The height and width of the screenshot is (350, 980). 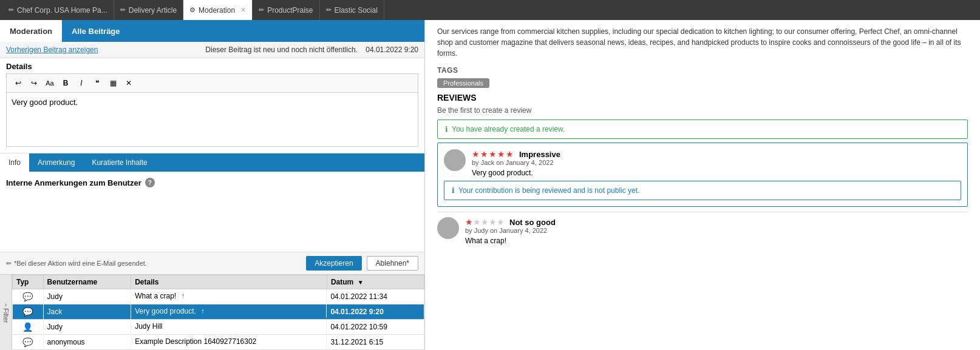 What do you see at coordinates (218, 10) in the screenshot?
I see `tab-moderation: ⚙ Moderation ✕` at bounding box center [218, 10].